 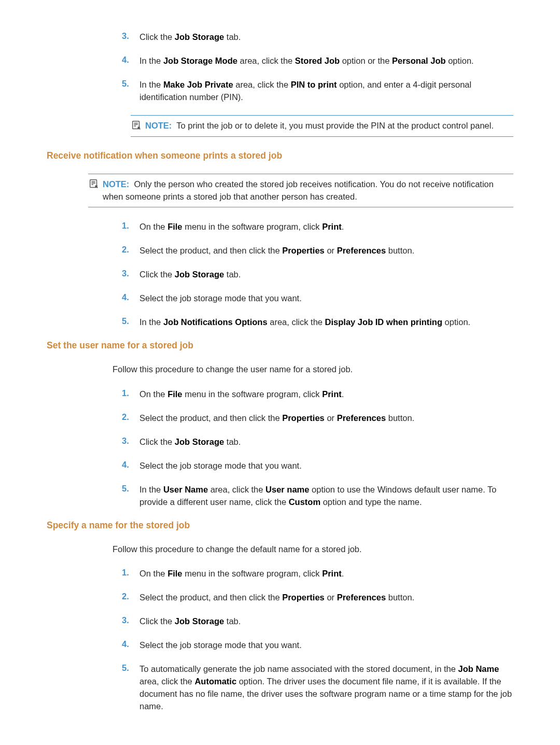 I want to click on heading-specify: Specify a name for the stored job, so click(x=280, y=526).